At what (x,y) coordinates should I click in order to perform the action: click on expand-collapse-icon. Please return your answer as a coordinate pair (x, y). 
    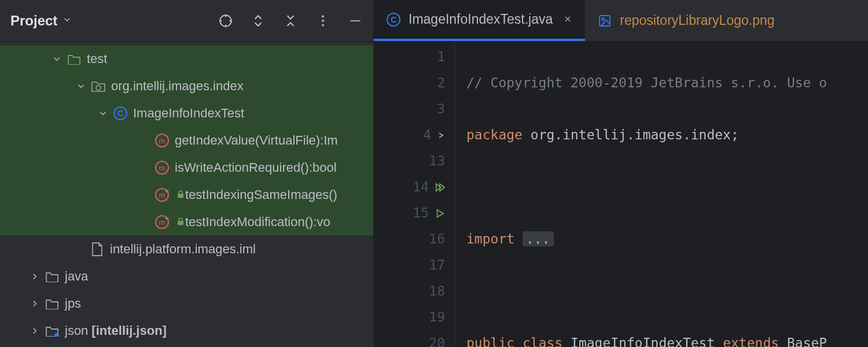
    Looking at the image, I should click on (258, 21).